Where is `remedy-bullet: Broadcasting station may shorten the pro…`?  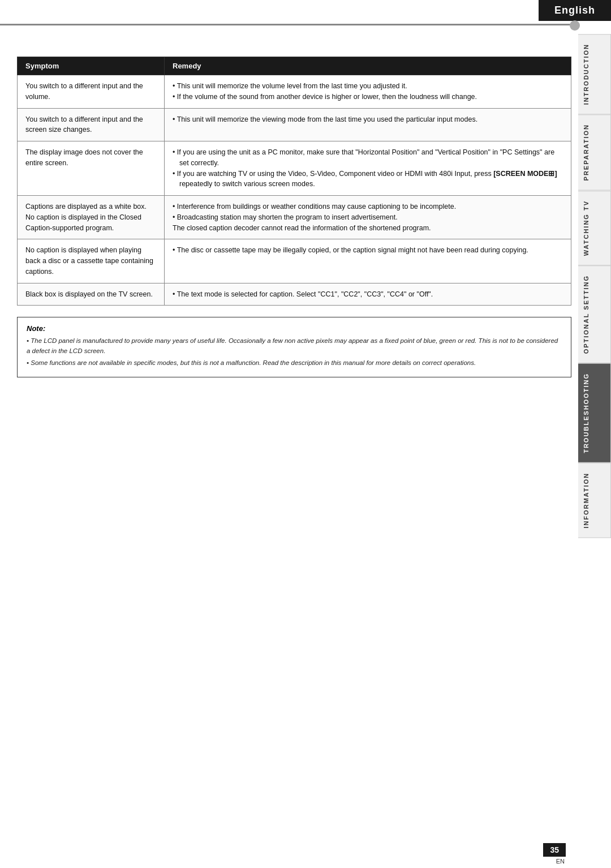 remedy-bullet: Broadcasting station may shorten the pro… is located at coordinates (368, 217).